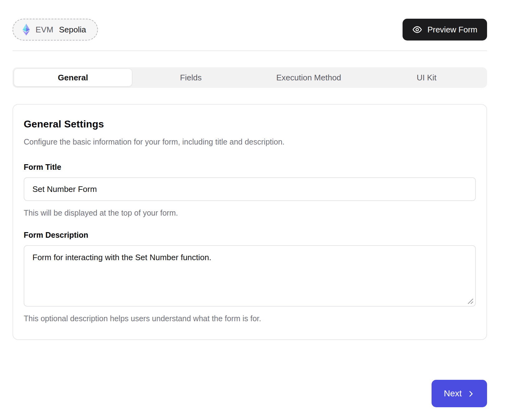 The height and width of the screenshot is (420, 512). I want to click on form-title-input, so click(250, 189).